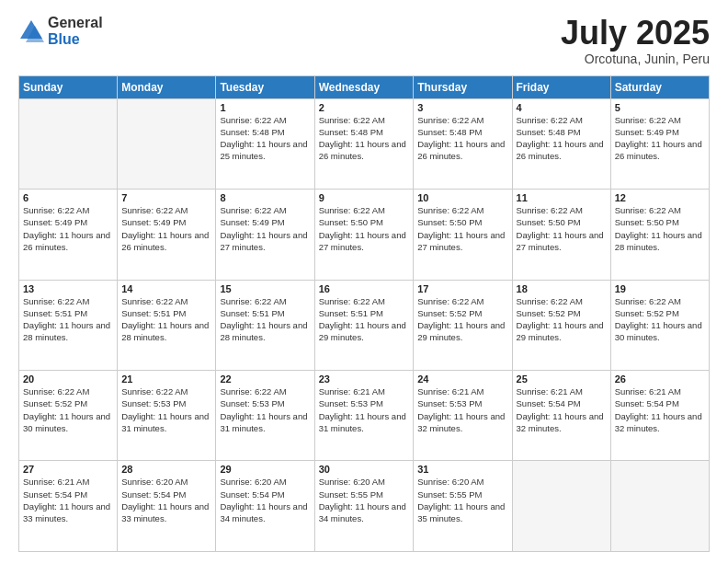 The width and height of the screenshot is (728, 563). What do you see at coordinates (561, 235) in the screenshot?
I see `calendar-cell: 11Sunrise: 6:22 AM Sunset: 5:50 PM Dayli…` at bounding box center [561, 235].